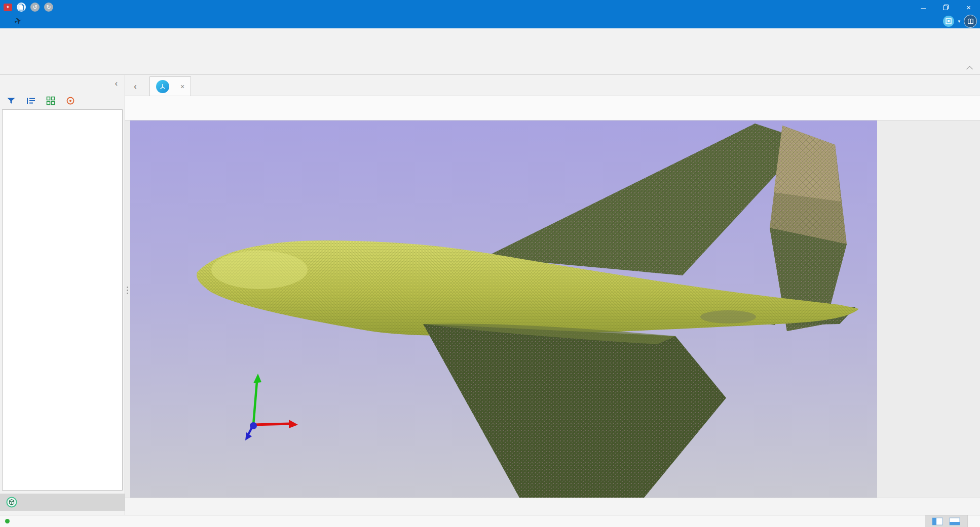 Image resolution: width=980 pixels, height=527 pixels. I want to click on chevron-down-icon: ▾, so click(959, 21).